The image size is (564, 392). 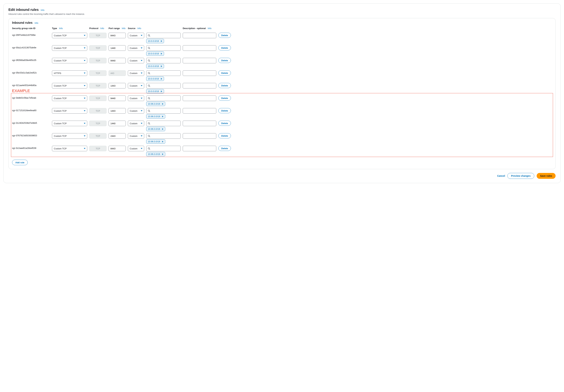 I want to click on cancel-button: Cancel, so click(x=501, y=176).